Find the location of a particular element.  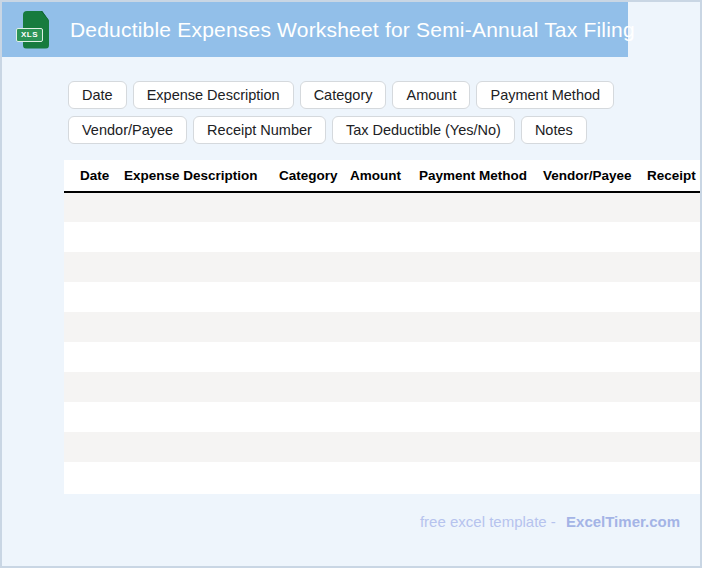

field-chip-category: Category is located at coordinates (344, 95).